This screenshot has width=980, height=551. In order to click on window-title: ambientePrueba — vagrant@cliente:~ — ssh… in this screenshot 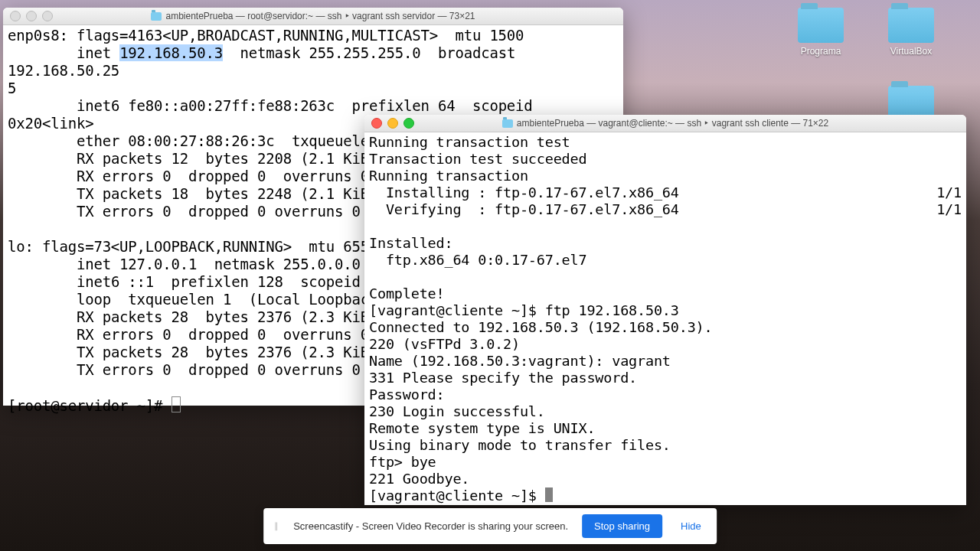, I will do `click(665, 123)`.